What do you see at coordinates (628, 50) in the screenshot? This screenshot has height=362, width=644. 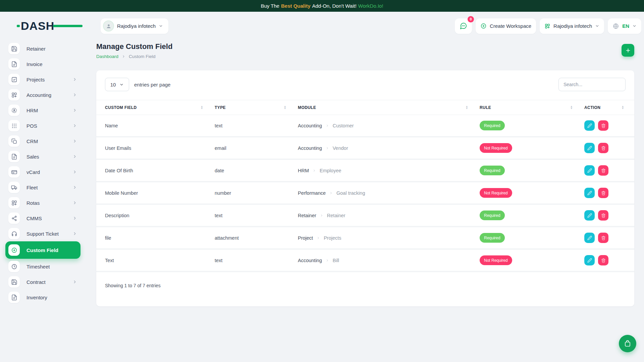 I see `add-custom-field-button` at bounding box center [628, 50].